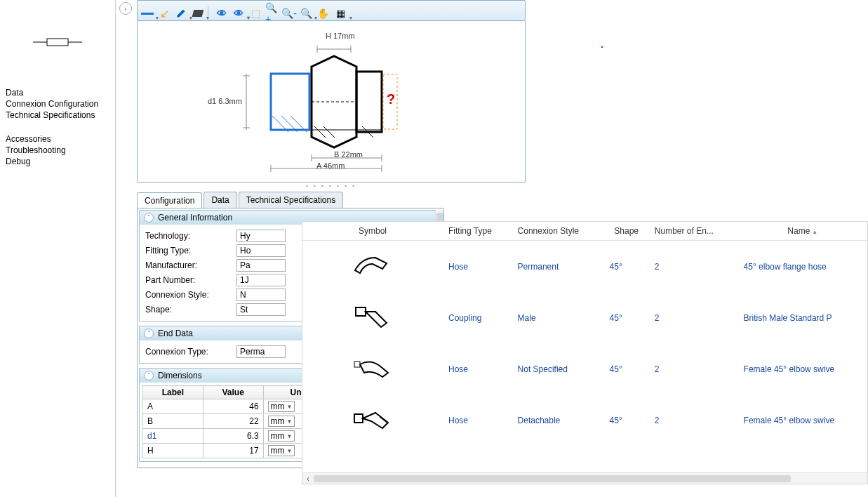 This screenshot has width=868, height=497. I want to click on cell-connexion-style: Detachable, so click(559, 420).